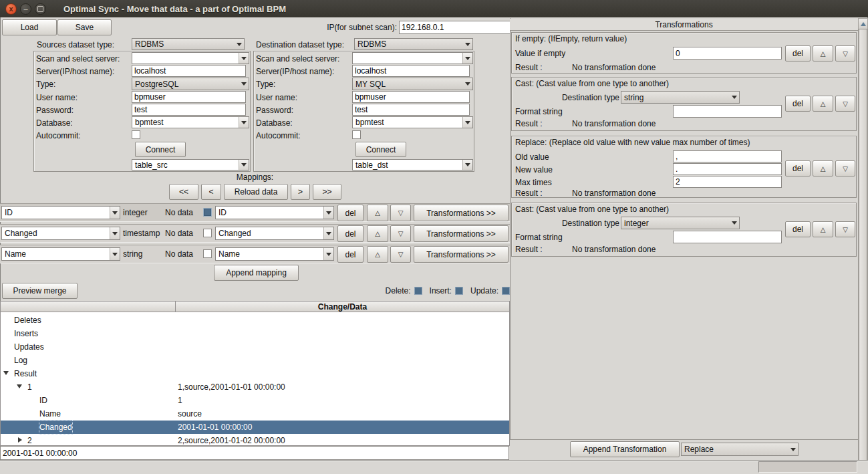  Describe the element at coordinates (188, 44) in the screenshot. I see `source-dataset-type-select: RDBMS` at that location.